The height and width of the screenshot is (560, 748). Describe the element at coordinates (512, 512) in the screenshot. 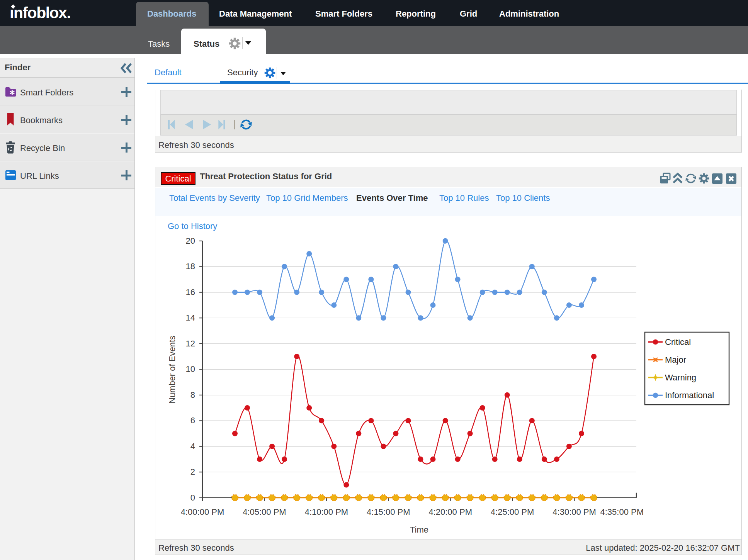

I see `svg-text: 4:25:00 PM` at that location.